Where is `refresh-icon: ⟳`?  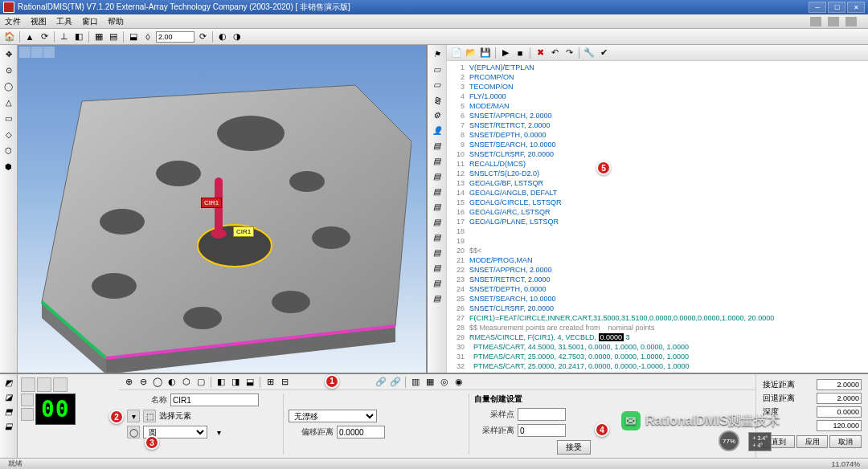 refresh-icon: ⟳ is located at coordinates (203, 37).